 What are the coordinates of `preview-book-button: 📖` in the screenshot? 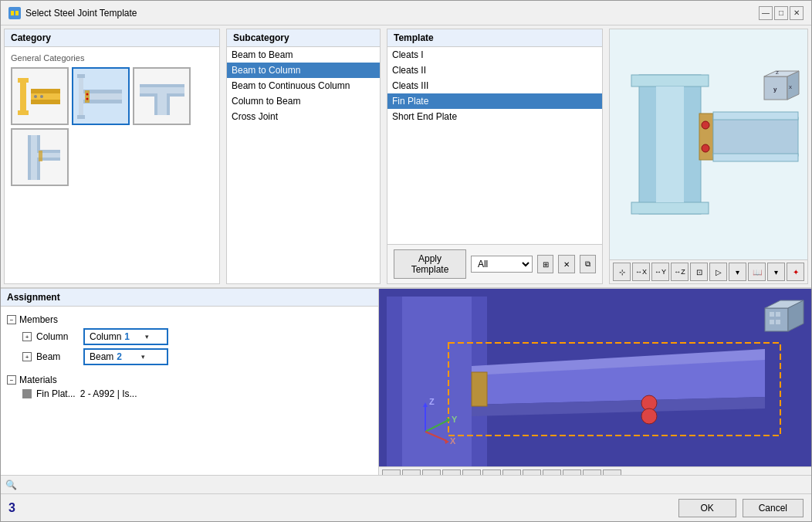 It's located at (756, 272).